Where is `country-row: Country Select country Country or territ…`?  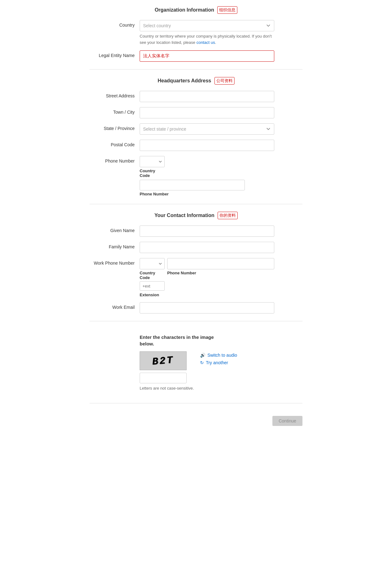 country-row: Country Select country Country or territ… is located at coordinates (196, 33).